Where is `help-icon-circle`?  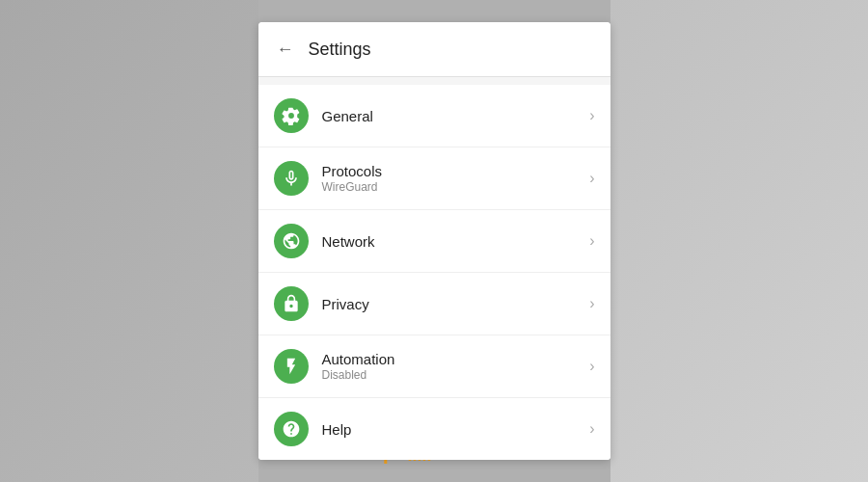
help-icon-circle is located at coordinates (291, 429).